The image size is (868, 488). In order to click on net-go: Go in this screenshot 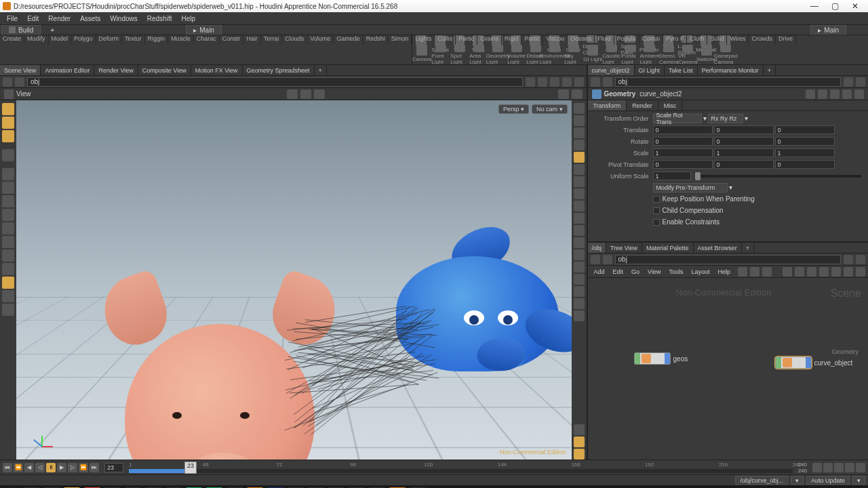, I will do `click(635, 272)`.